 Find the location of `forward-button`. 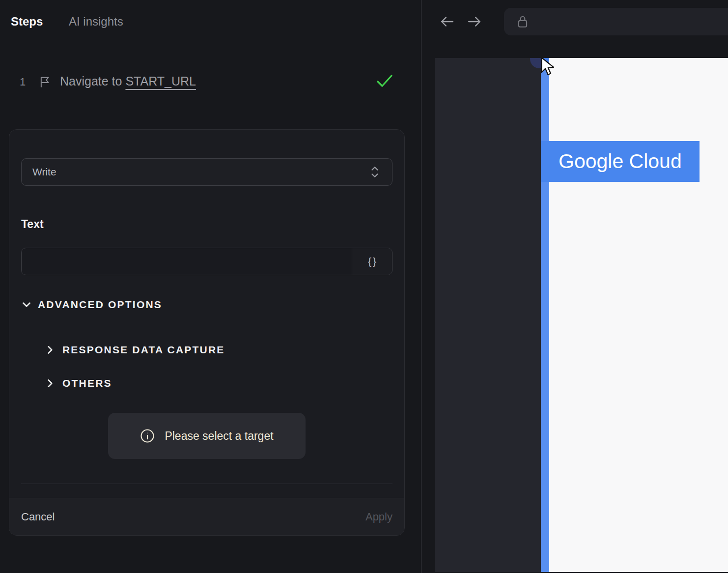

forward-button is located at coordinates (475, 22).